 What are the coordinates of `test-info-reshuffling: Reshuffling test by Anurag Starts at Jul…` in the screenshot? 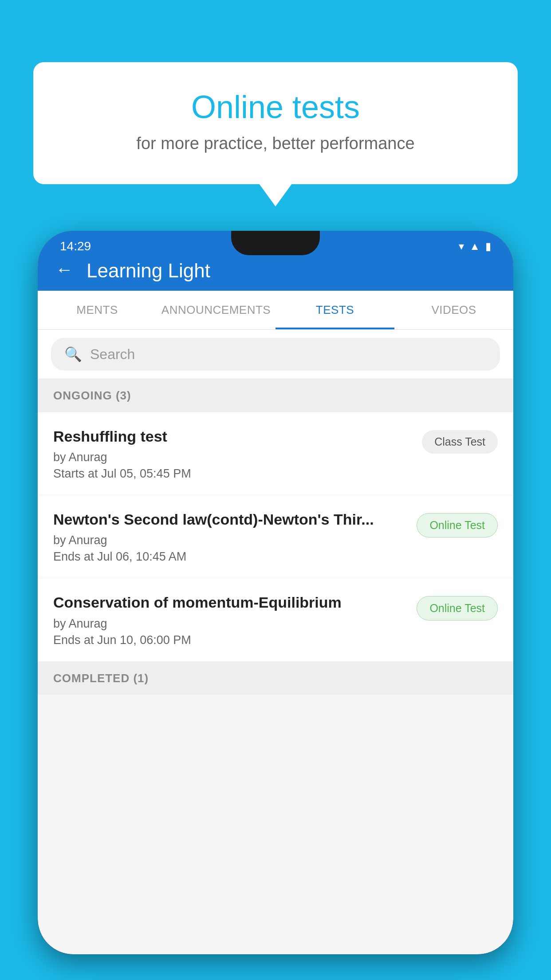 It's located at (238, 454).